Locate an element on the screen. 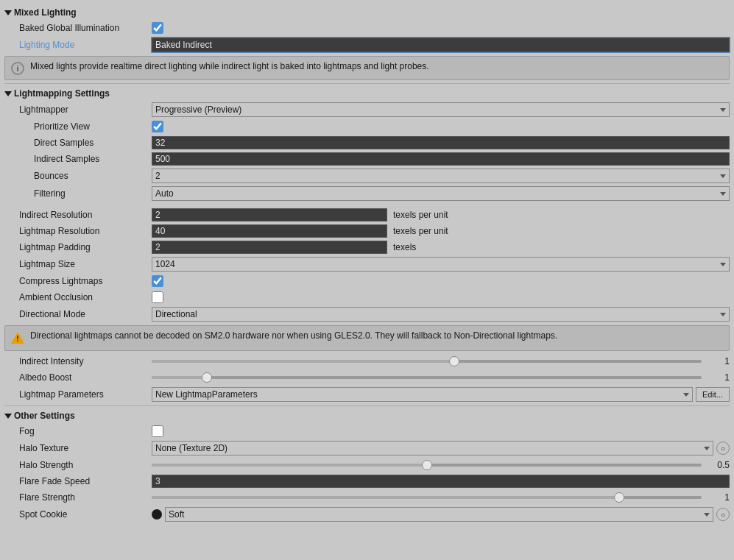  bounces-select: 2 0 1 3 4 is located at coordinates (440, 176).